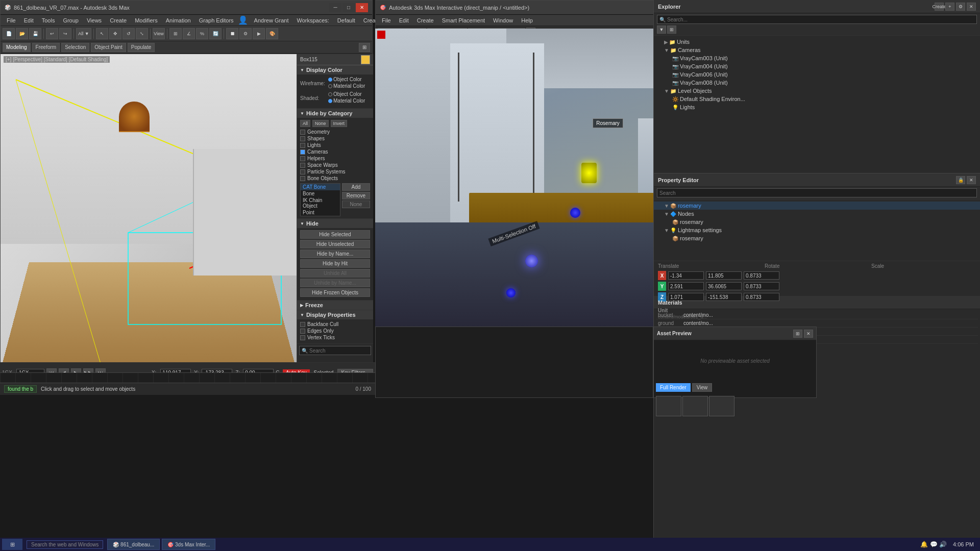 This screenshot has height=551, width=980. I want to click on right-menu-create: Create, so click(426, 20).